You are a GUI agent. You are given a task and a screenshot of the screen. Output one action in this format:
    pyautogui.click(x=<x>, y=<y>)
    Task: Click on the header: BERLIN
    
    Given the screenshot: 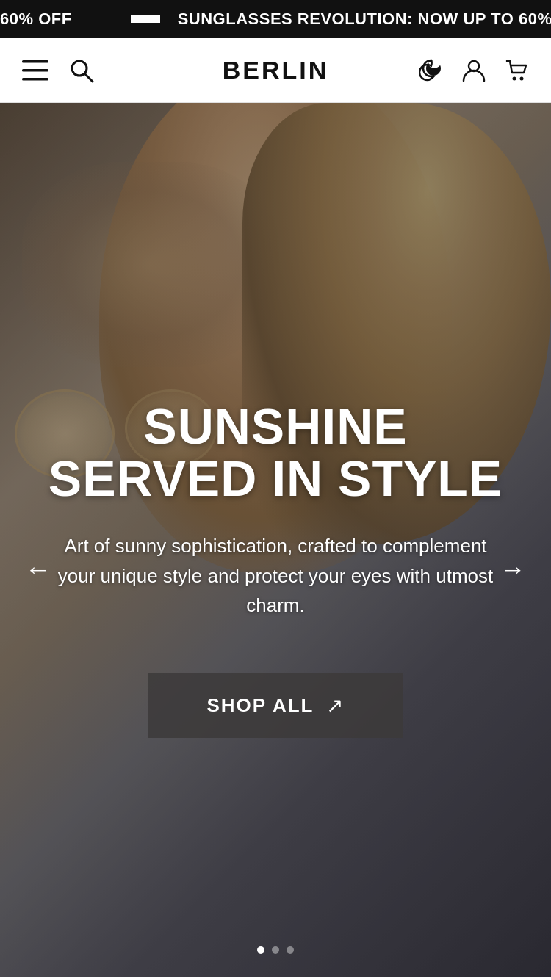 What is the action you would take?
    pyautogui.click(x=276, y=71)
    